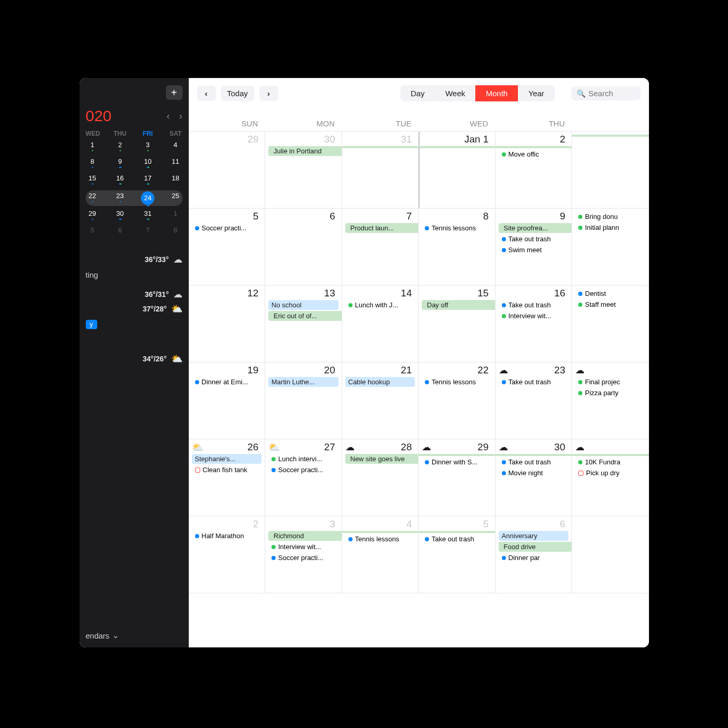 This screenshot has height=728, width=728. I want to click on day-cell, so click(610, 555).